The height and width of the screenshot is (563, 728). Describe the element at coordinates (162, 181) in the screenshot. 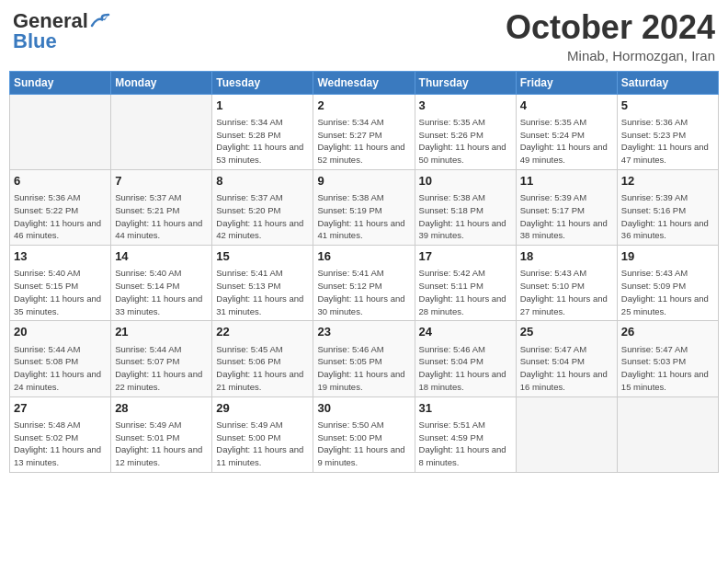

I see `day-number: 7` at that location.